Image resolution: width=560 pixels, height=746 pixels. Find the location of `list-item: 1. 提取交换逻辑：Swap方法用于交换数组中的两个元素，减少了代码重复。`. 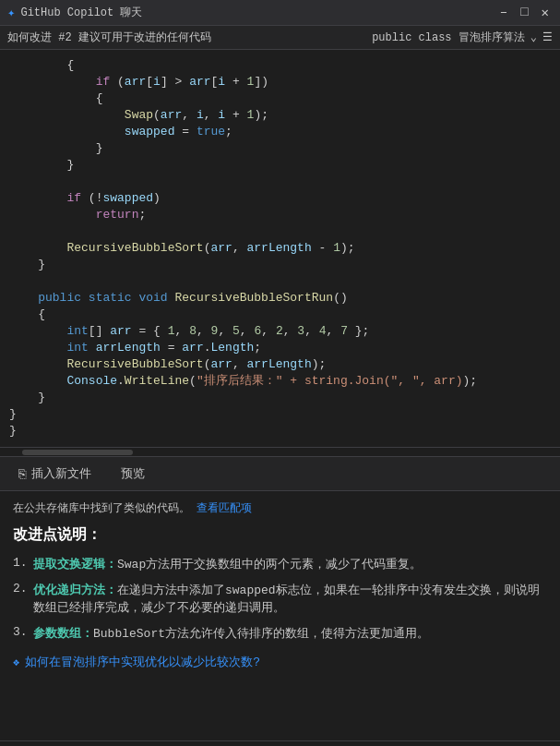

list-item: 1. 提取交换逻辑：Swap方法用于交换数组中的两个元素，减少了代码重复。 is located at coordinates (280, 565).